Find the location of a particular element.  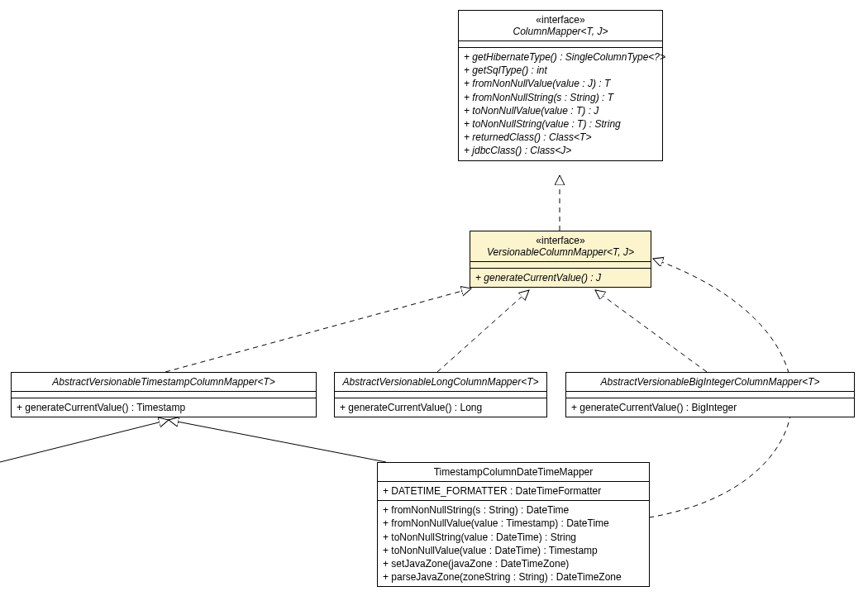

class-abstract-bigint-mapper: AbstractVersionableBigIntegerColumnMappe… is located at coordinates (710, 395).